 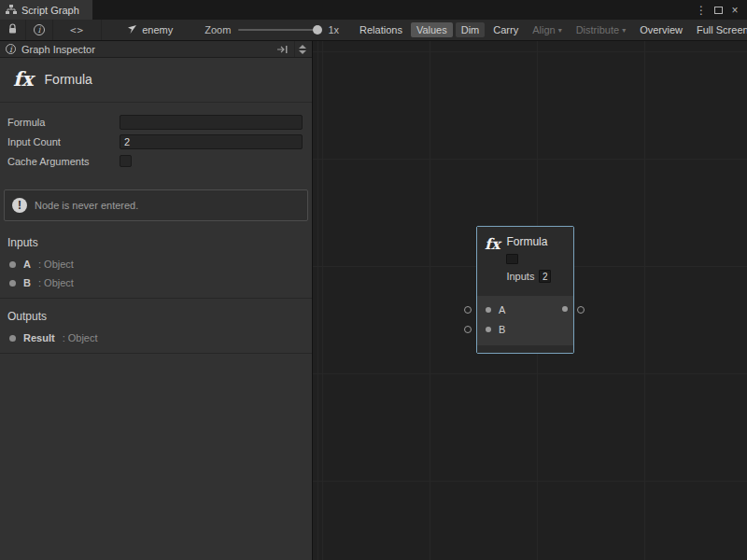 I want to click on input-port-b-dot, so click(x=488, y=329).